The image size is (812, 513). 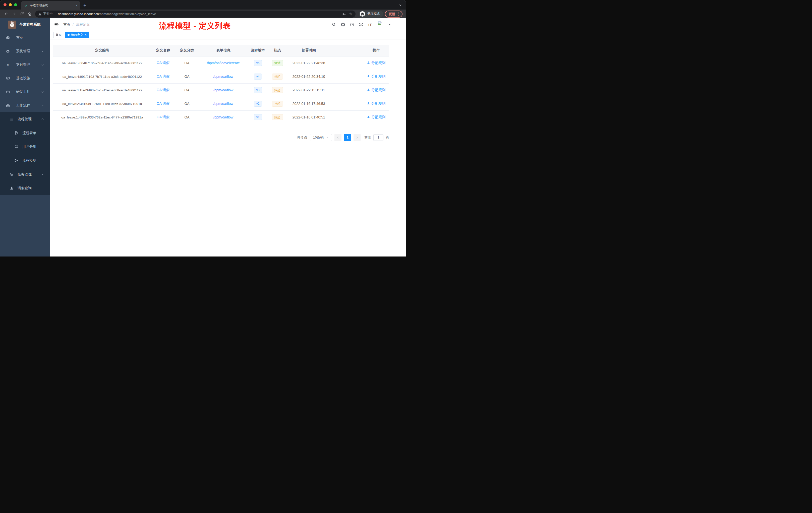 What do you see at coordinates (8, 65) in the screenshot?
I see `menu-icon: ¥` at bounding box center [8, 65].